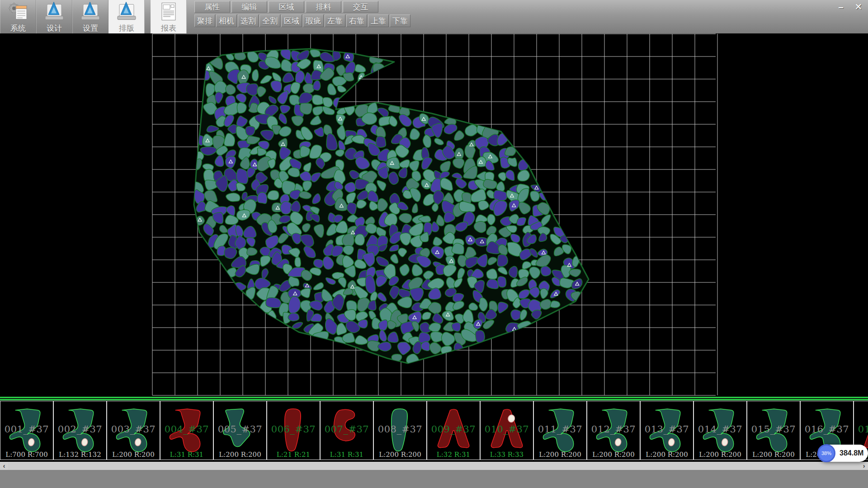  I want to click on menu-interact: 交互, so click(361, 7).